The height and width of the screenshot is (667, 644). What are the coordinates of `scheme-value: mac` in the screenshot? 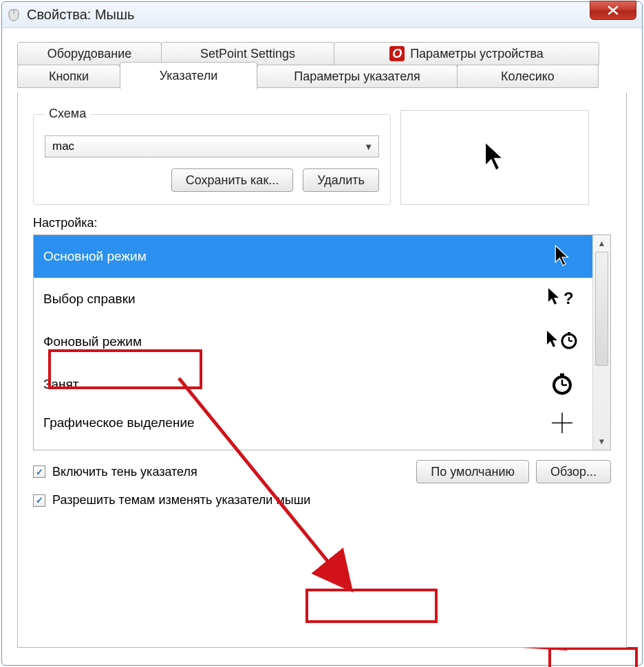 It's located at (63, 146).